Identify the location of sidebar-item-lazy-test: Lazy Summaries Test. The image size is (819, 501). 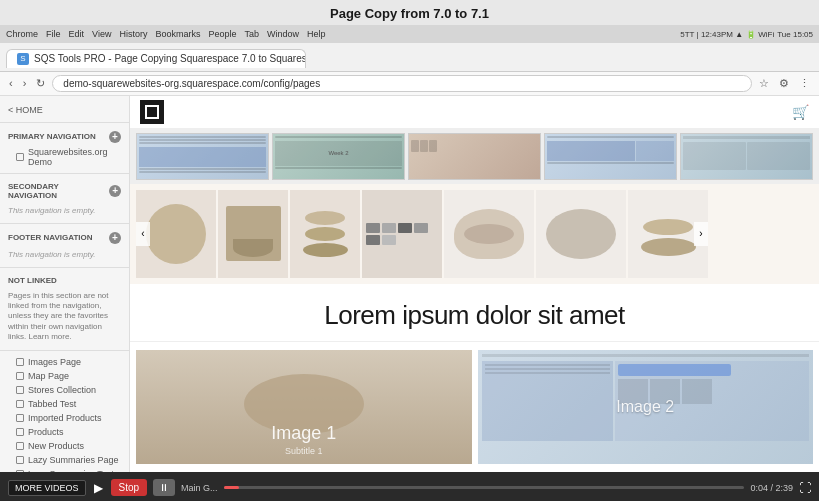
(64, 469).